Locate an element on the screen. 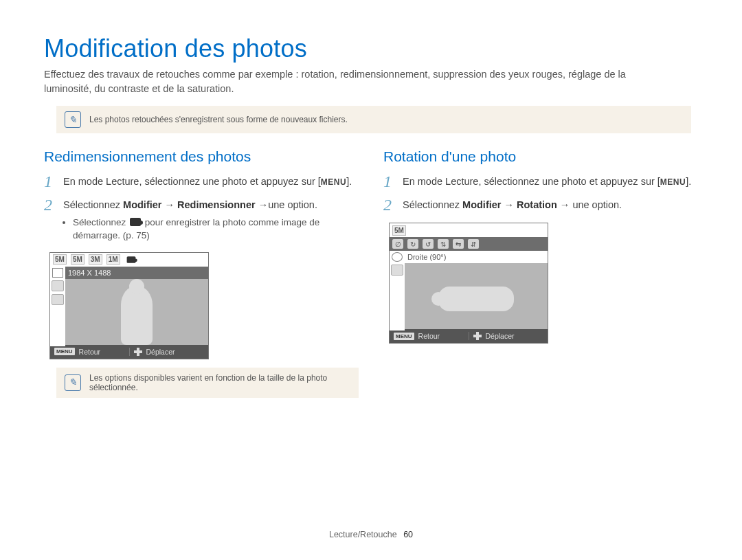 The image size is (742, 560). step2-redimensionner: Redimensionner is located at coordinates (216, 205).